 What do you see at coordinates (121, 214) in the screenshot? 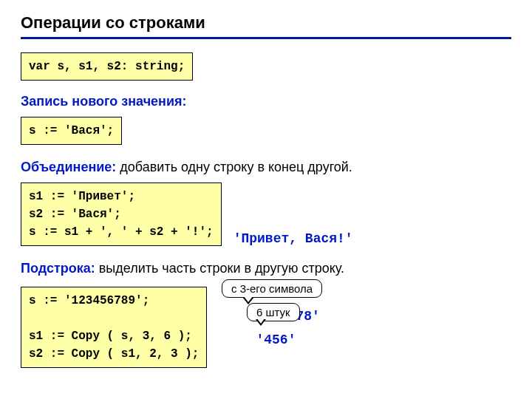
I see `code-concat: s1 := 'Привет'; s2 := 'Вася'; s := s1 + …` at bounding box center [121, 214].